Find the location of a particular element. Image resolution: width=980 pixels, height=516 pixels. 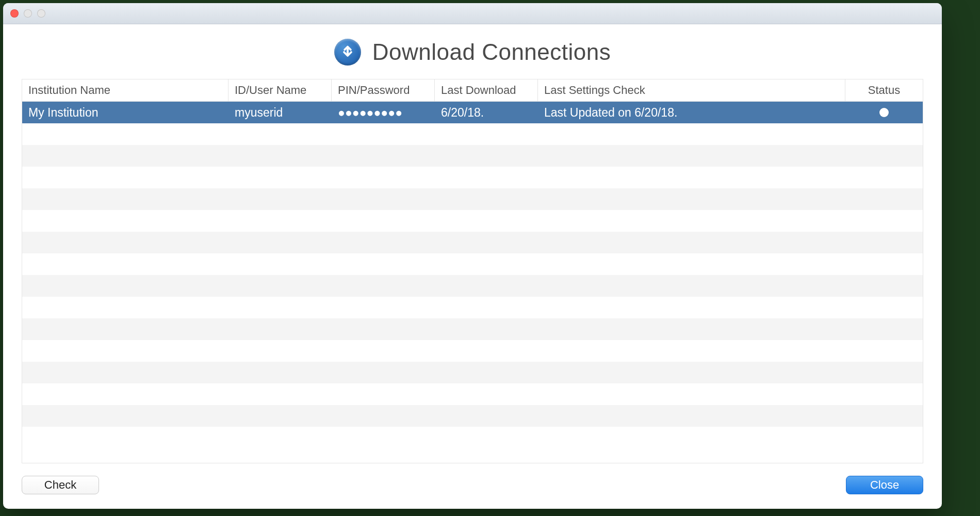

col-header-password: PIN/Password is located at coordinates (383, 90).